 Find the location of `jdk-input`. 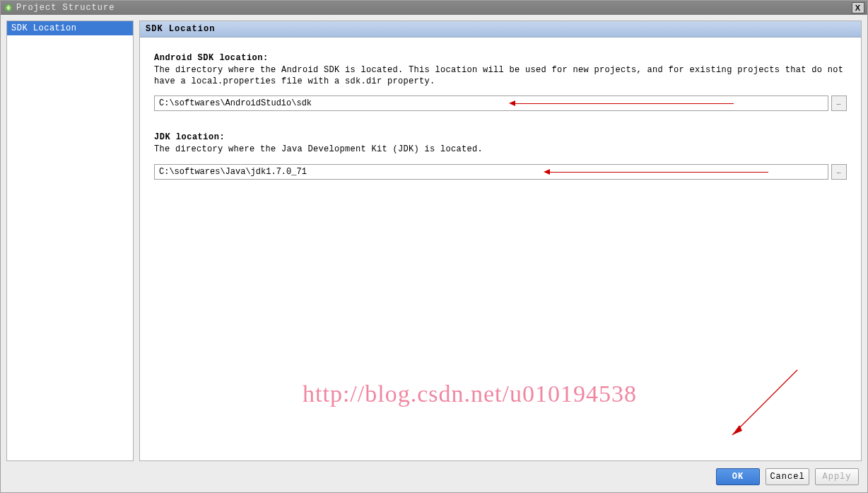

jdk-input is located at coordinates (491, 172).